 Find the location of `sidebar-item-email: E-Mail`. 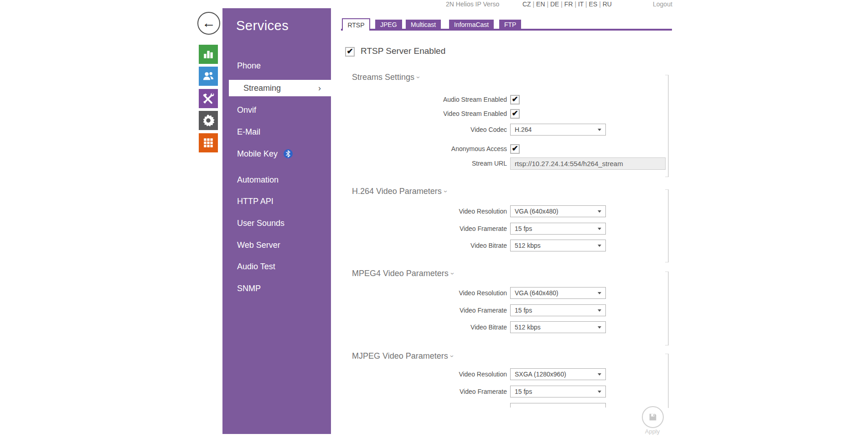

sidebar-item-email: E-Mail is located at coordinates (277, 132).